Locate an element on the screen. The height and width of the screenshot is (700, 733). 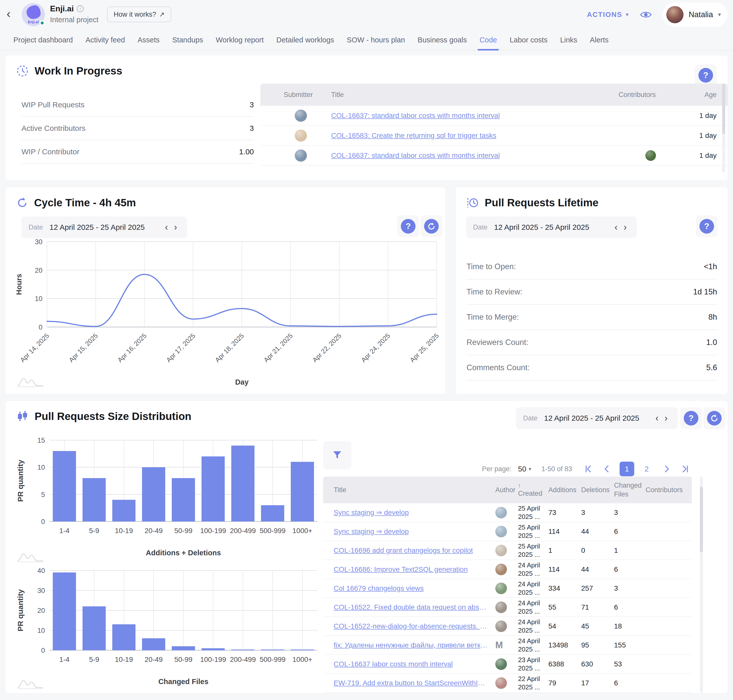
col-additions: Additions is located at coordinates (565, 490).